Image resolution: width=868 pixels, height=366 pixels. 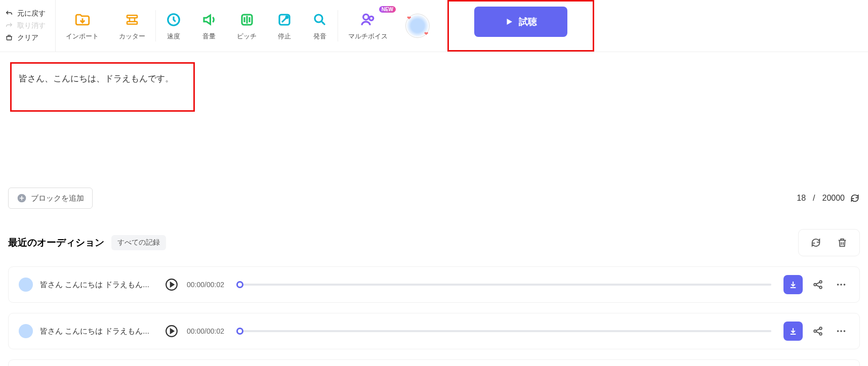 I want to click on text-content: 皆さん、こんにちは、ドラえもんです。, so click(x=96, y=79).